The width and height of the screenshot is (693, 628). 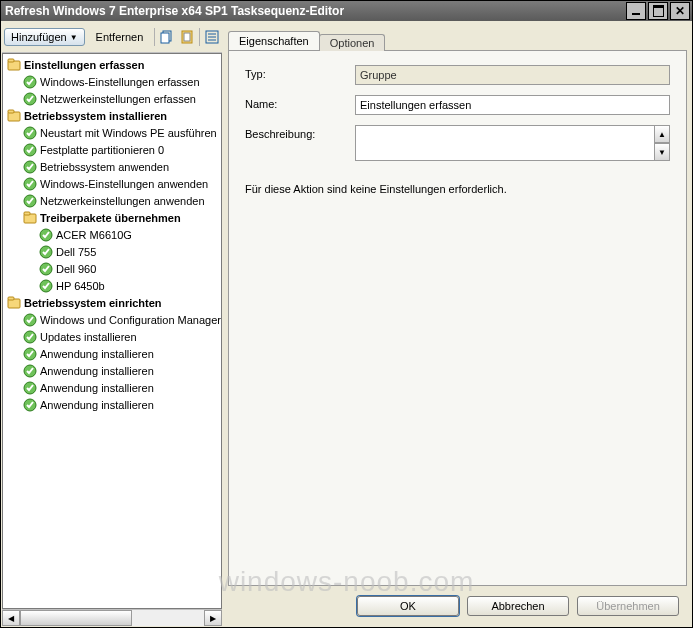 I want to click on paste-button, so click(x=187, y=37).